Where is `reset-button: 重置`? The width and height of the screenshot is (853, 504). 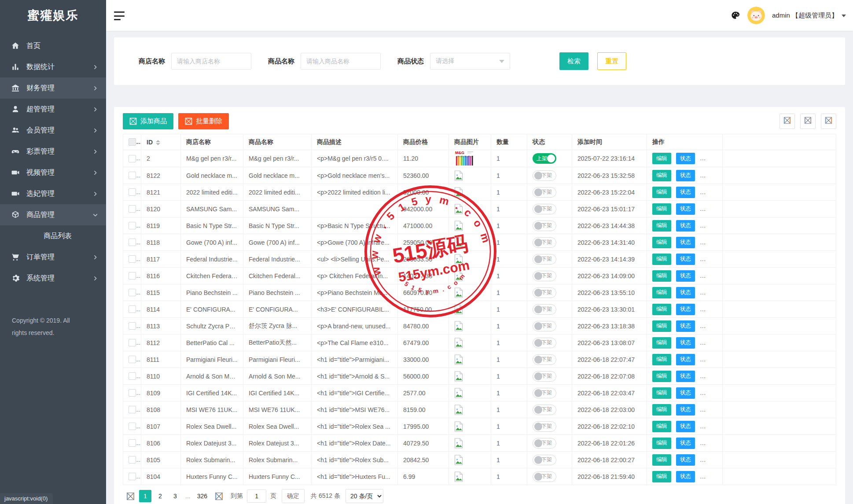 reset-button: 重置 is located at coordinates (612, 61).